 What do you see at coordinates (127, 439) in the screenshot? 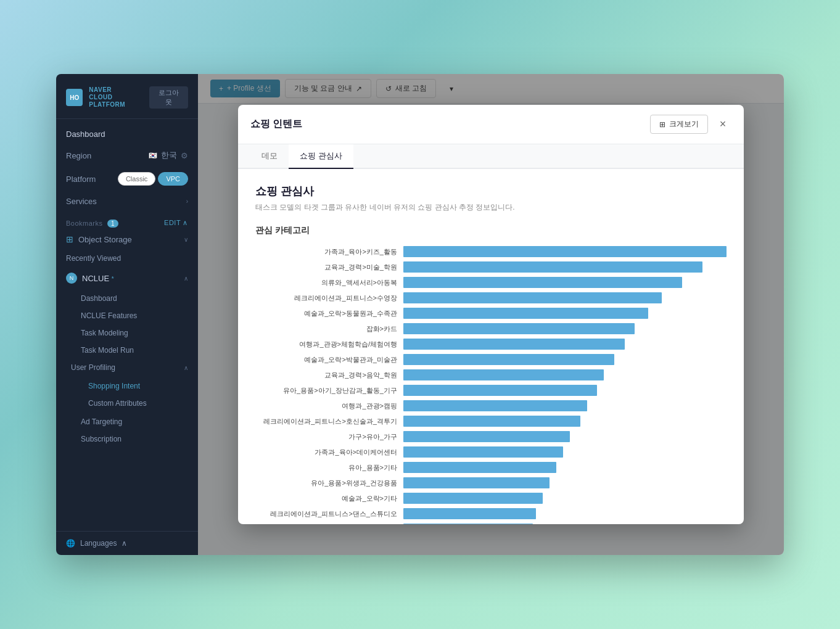
I see `sidebar-item-subscription: Subscription` at bounding box center [127, 439].